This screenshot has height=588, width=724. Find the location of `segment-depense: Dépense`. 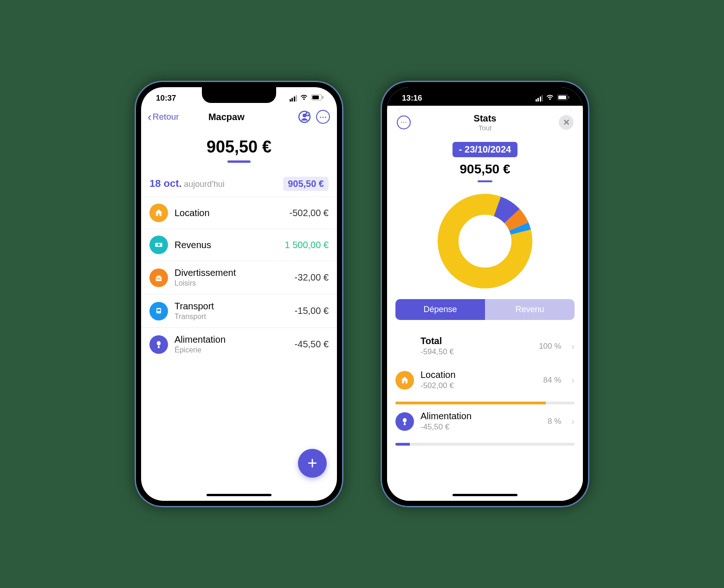

segment-depense: Dépense is located at coordinates (440, 310).